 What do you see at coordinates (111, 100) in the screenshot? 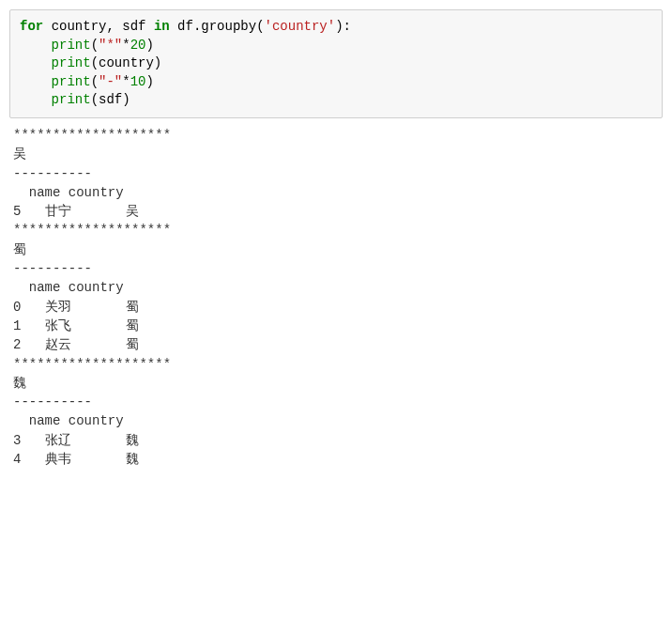
I see `print4-arg: sdf` at bounding box center [111, 100].